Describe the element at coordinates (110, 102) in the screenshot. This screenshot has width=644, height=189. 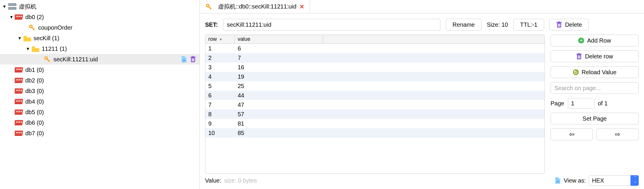
I see `tree-label: db4 (0)` at that location.